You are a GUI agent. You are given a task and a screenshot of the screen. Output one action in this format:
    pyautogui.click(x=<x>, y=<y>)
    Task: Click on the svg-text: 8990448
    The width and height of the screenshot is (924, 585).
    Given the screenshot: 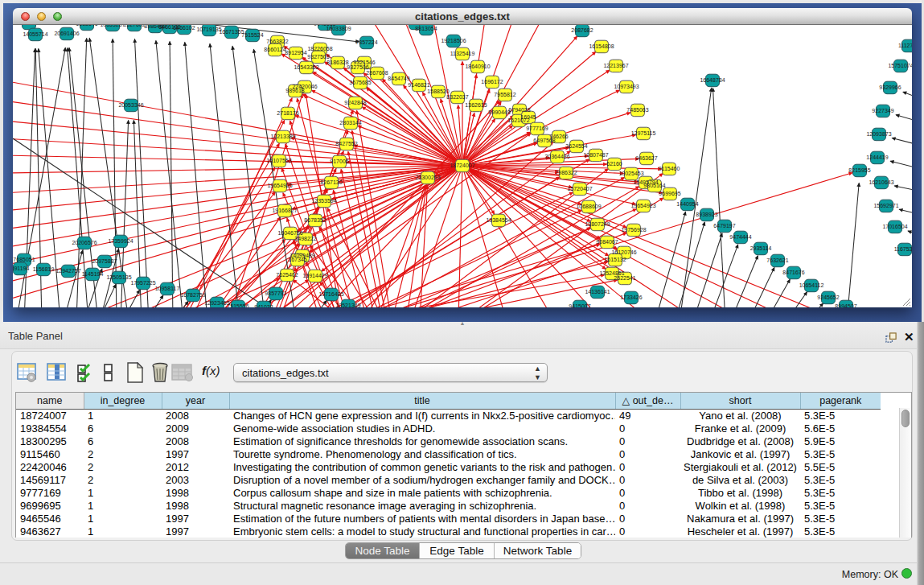 What is the action you would take?
    pyautogui.click(x=499, y=113)
    